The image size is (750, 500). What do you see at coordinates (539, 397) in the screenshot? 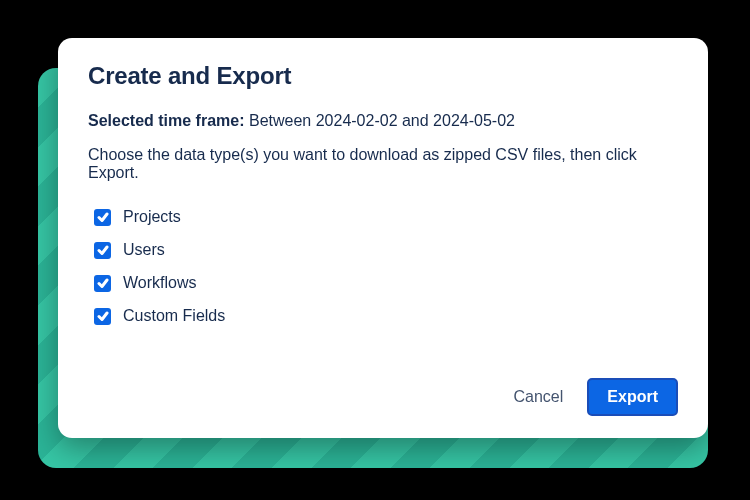
I see `cancel-button: Cancel` at bounding box center [539, 397].